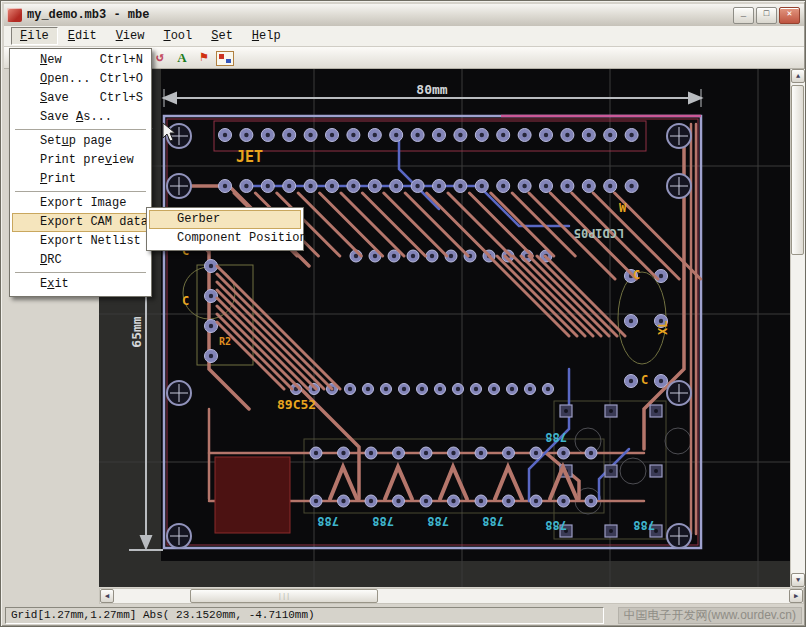 The width and height of the screenshot is (806, 627). I want to click on dim-height-label: 65mm, so click(136, 332).